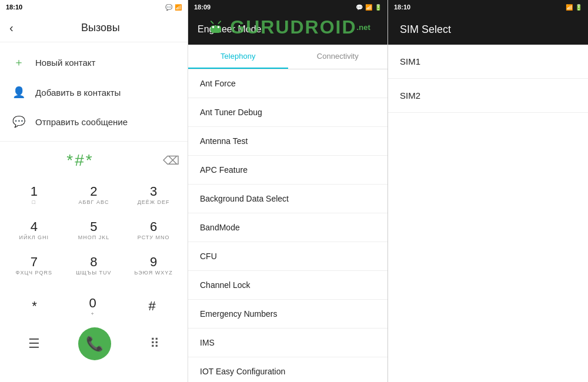 This screenshot has height=382, width=588. I want to click on list-item: Ant Tuner Debug, so click(288, 113).